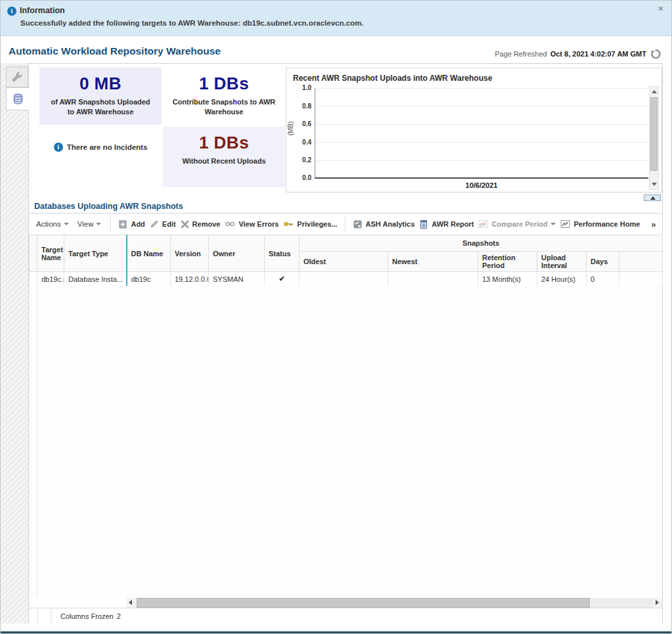 The height and width of the screenshot is (634, 672). Describe the element at coordinates (603, 279) in the screenshot. I see `days-cell: 0` at that location.